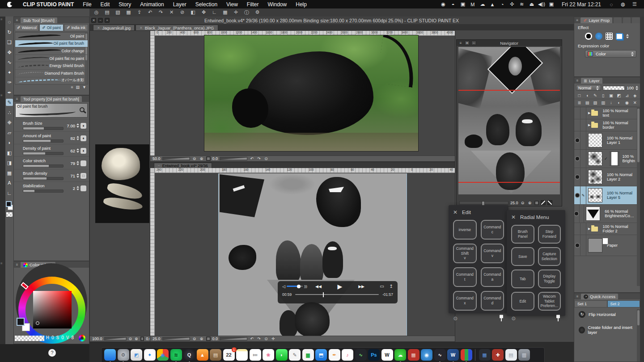  Describe the element at coordinates (9, 93) in the screenshot. I see `pen-tool: ✒` at that location.